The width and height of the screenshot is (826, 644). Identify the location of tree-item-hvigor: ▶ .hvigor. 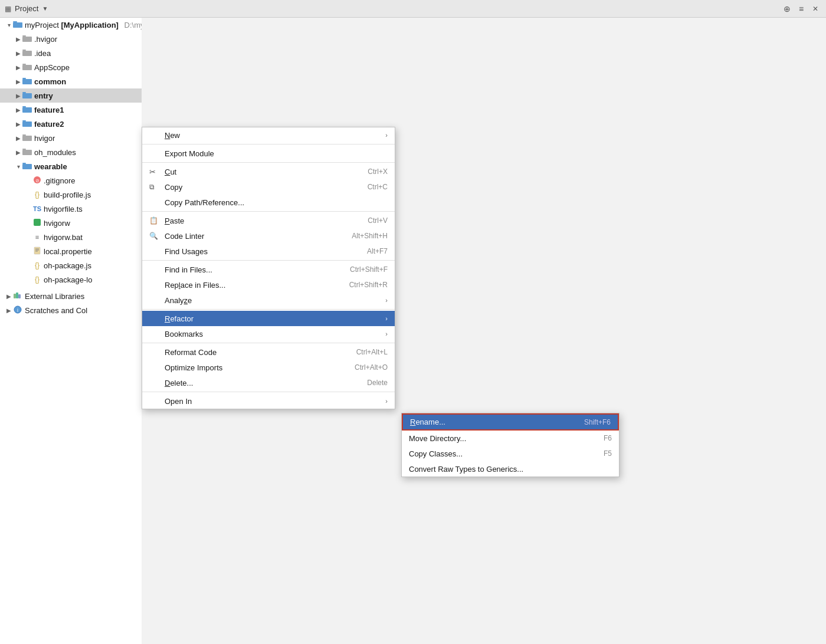
(71, 39).